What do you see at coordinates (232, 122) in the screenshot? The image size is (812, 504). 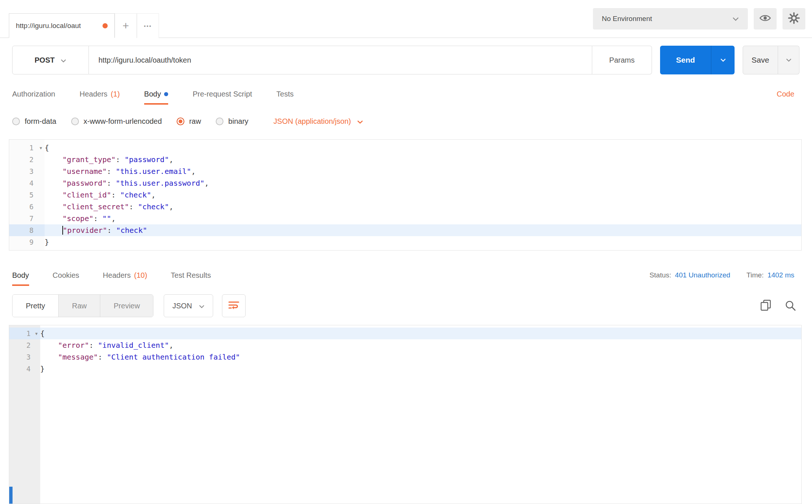 I see `mode-binary: binary` at bounding box center [232, 122].